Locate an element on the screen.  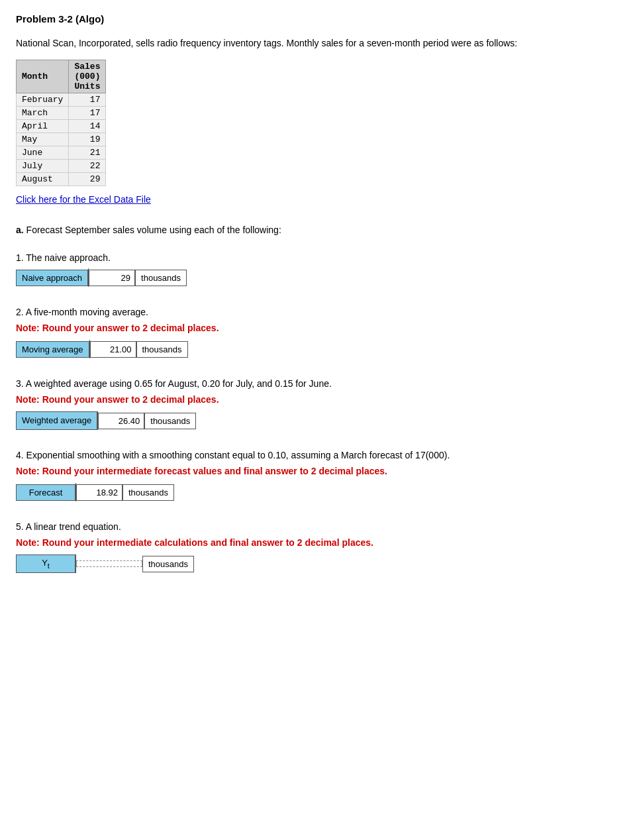
value-input-3: 26.40 is located at coordinates (121, 421).